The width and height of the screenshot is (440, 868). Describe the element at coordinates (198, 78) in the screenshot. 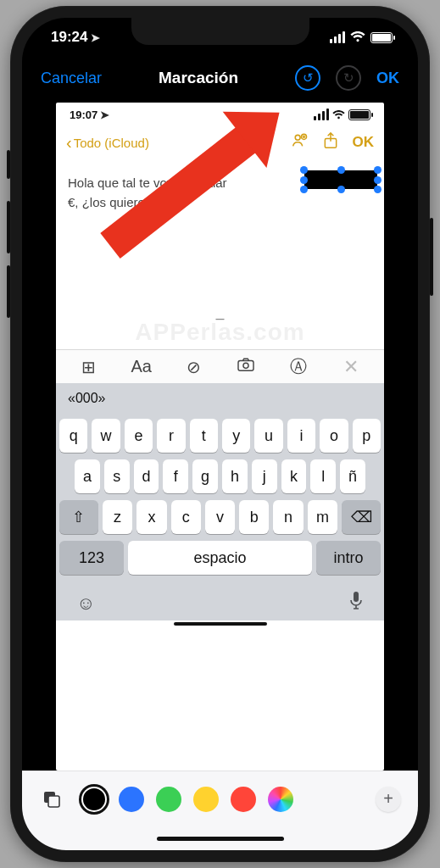

I see `markup-title: Marcación` at that location.